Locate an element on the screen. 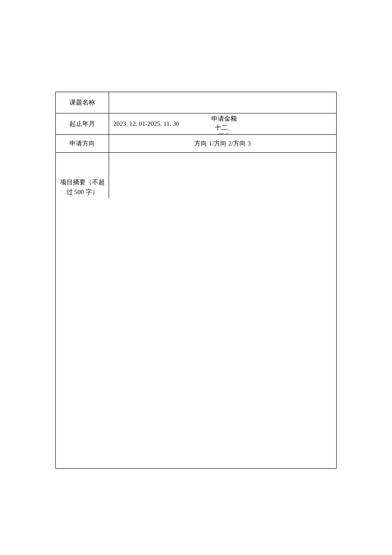  value-period: 2023. 12. 01-2025. 11. 30 申请金额 十二、 （万元） is located at coordinates (222, 124).